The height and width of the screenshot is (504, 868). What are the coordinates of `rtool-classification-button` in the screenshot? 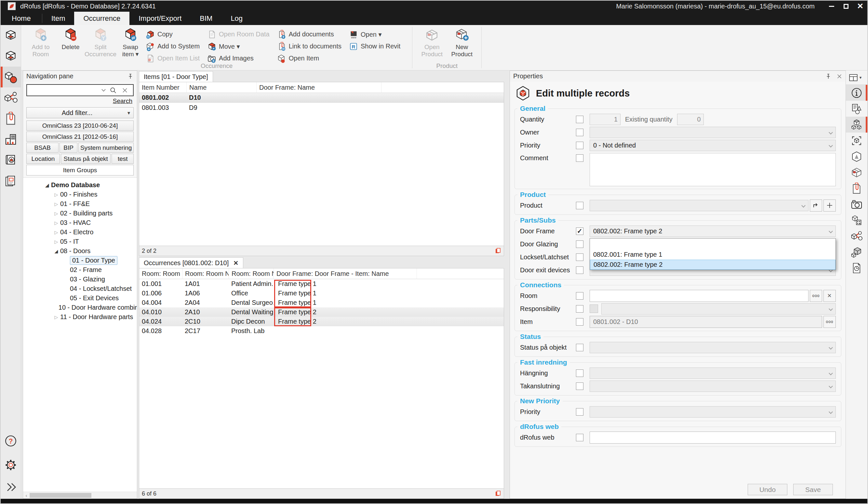 It's located at (857, 220).